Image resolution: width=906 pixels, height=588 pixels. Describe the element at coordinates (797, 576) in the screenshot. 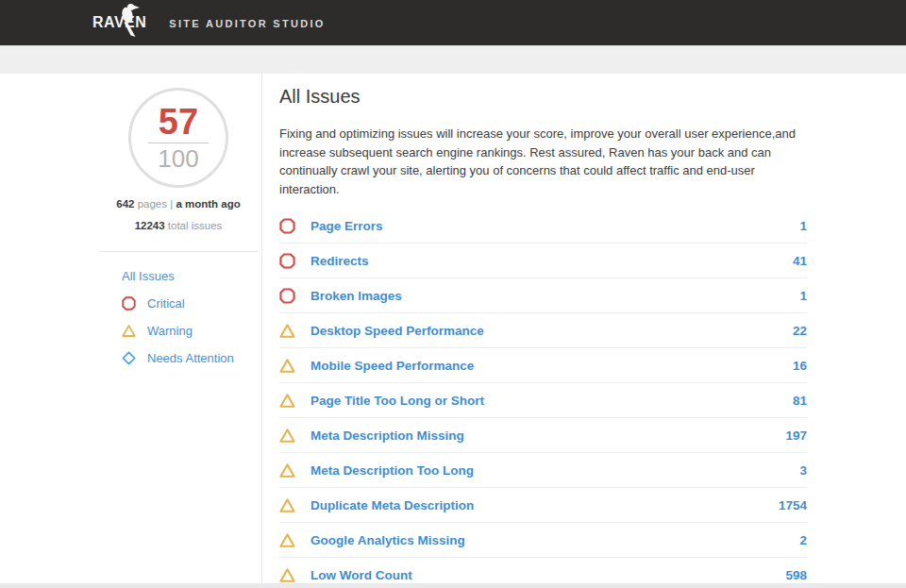

I see `issue-count: 598` at that location.